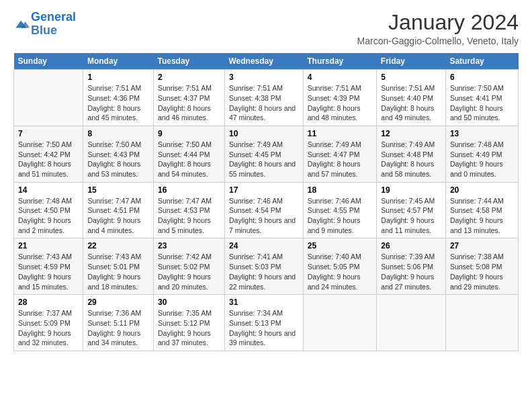 This screenshot has width=532, height=411. What do you see at coordinates (264, 246) in the screenshot?
I see `day-number: 24` at bounding box center [264, 246].